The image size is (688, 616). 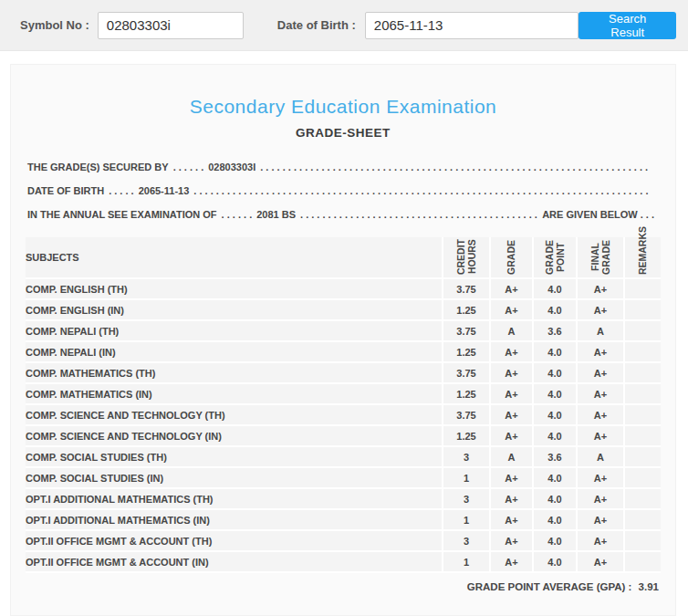 What do you see at coordinates (465, 258) in the screenshot?
I see `header-credit-hours: CREDIT HOURS` at bounding box center [465, 258].